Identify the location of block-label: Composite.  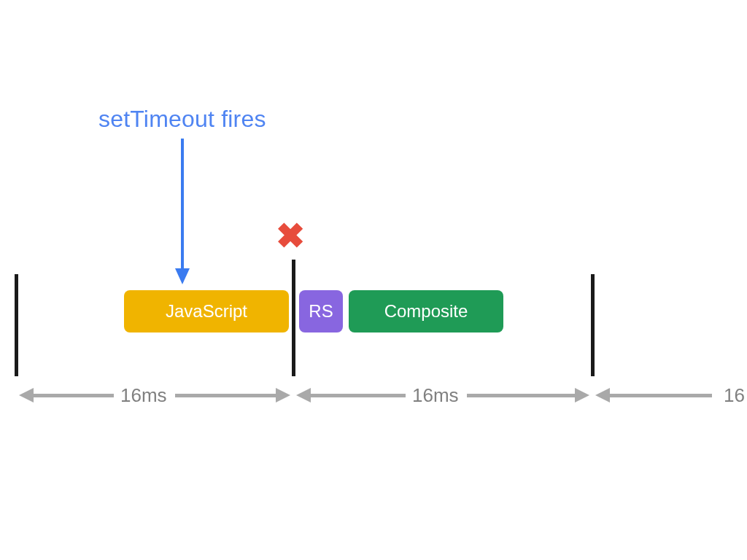
(426, 311).